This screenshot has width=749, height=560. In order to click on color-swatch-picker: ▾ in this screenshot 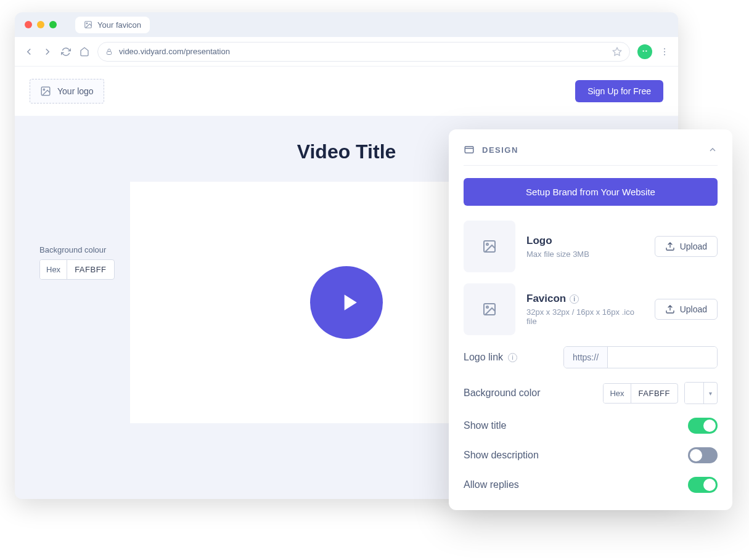, I will do `click(701, 393)`.